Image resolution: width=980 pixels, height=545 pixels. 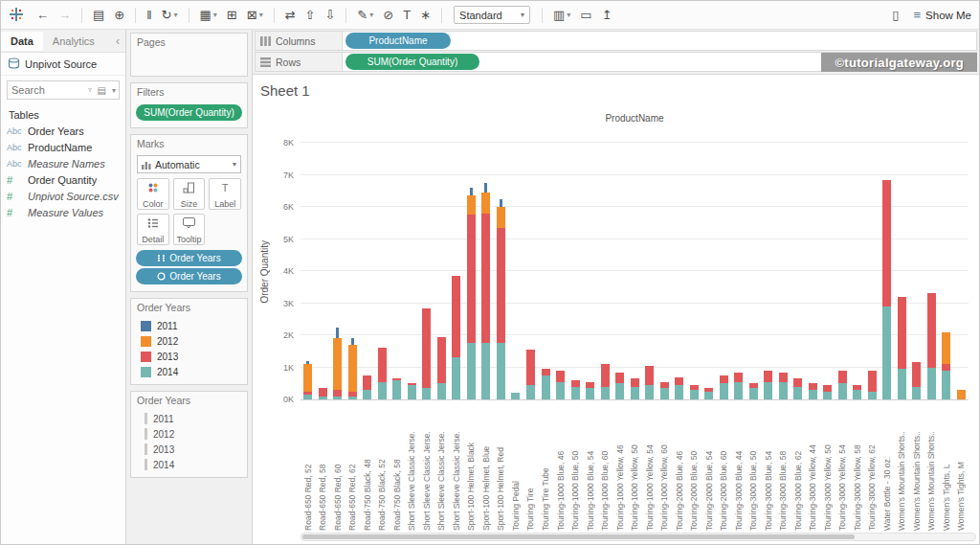 I want to click on sort-ascending-icon: ⇧, so click(x=310, y=15).